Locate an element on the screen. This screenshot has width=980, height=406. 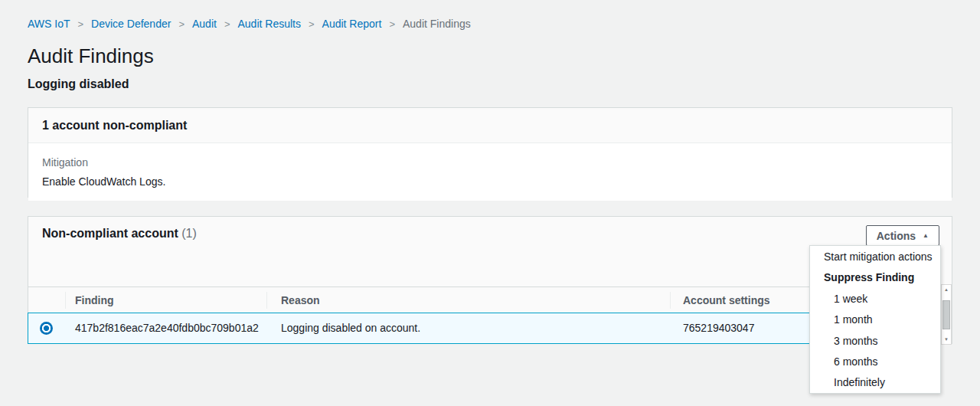
scrollbar-thumb is located at coordinates (946, 315).